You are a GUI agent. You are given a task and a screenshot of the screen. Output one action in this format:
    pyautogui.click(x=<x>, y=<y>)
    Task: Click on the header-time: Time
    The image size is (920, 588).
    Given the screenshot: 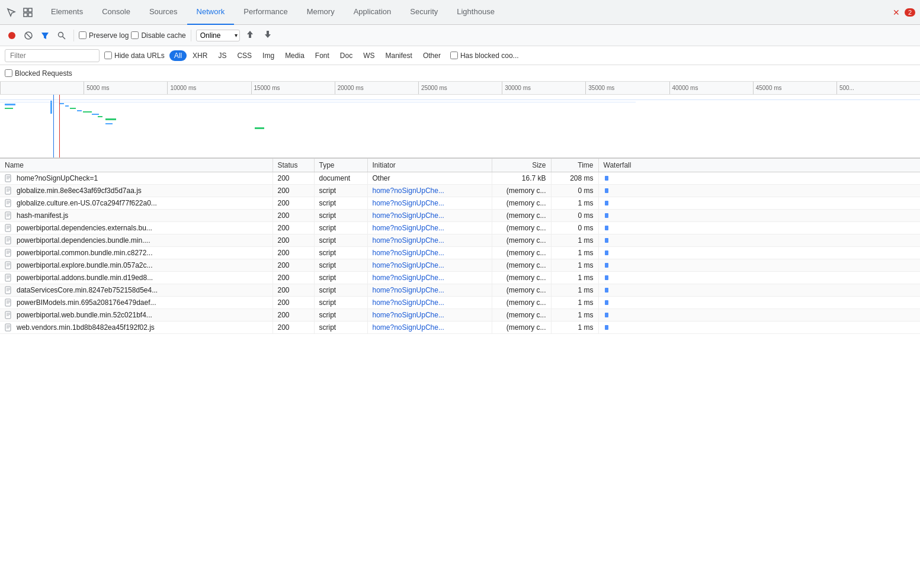 What is the action you would take?
    pyautogui.click(x=575, y=166)
    